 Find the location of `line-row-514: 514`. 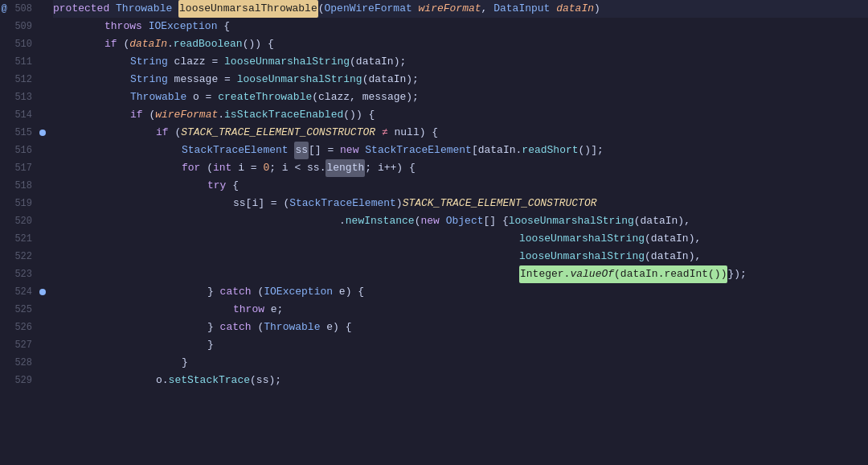

line-row-514: 514 is located at coordinates (23, 115).